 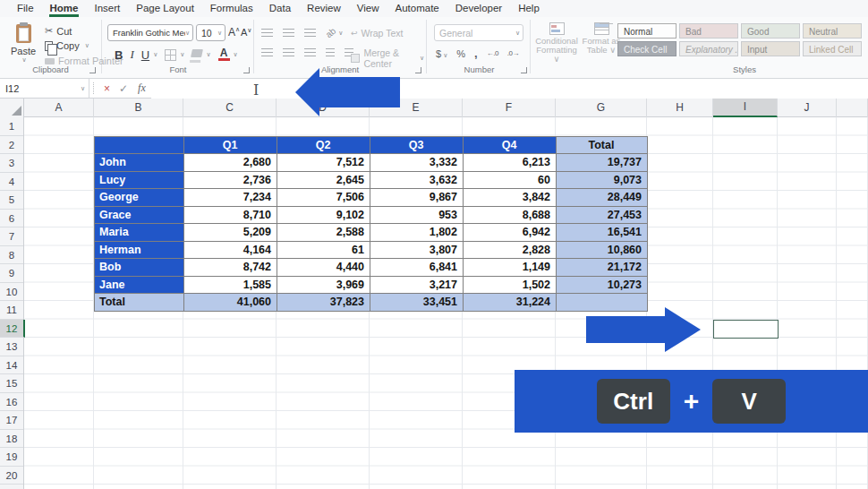 What do you see at coordinates (510, 180) in the screenshot?
I see `cell: 60` at bounding box center [510, 180].